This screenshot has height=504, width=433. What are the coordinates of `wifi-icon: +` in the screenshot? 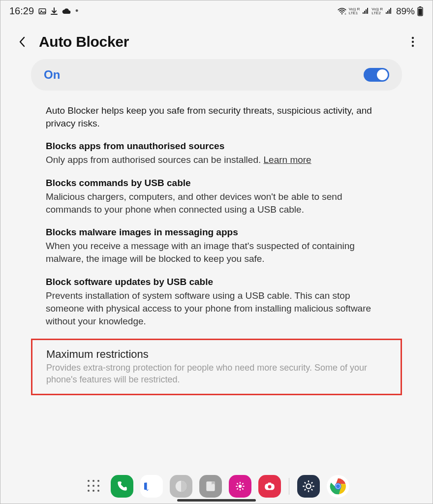 It's located at (342, 11).